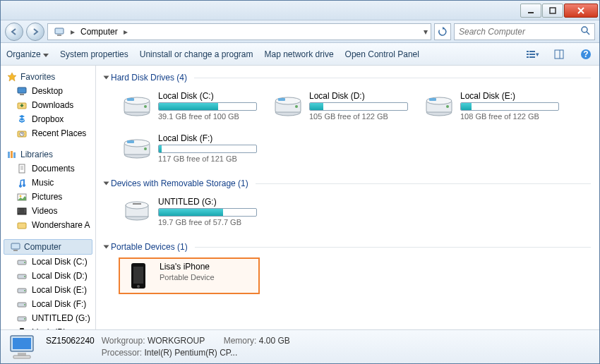 The width and height of the screenshot is (600, 364). What do you see at coordinates (340, 106) in the screenshot?
I see `drive-item: Local Disk (D:)105 GB free of 122 GB` at bounding box center [340, 106].